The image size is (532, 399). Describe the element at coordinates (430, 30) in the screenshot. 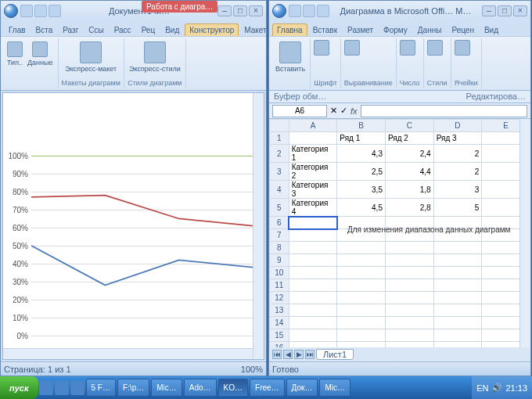

I see `tab-data: Данны` at that location.